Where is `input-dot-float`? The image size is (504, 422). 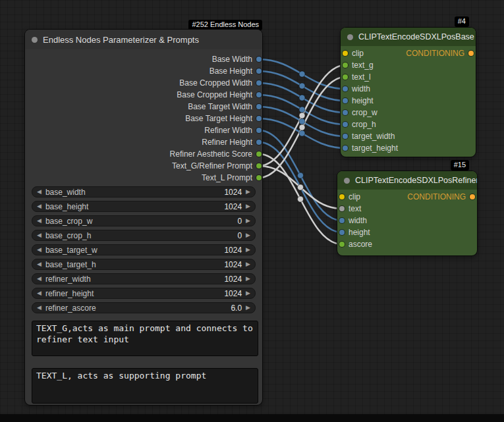 input-dot-float is located at coordinates (342, 244).